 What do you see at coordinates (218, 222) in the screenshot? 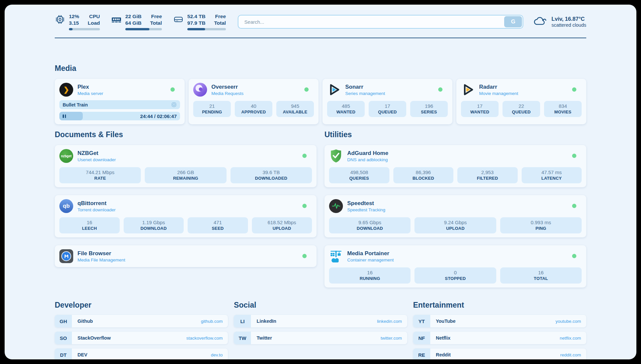
I see `stat-value: 471` at bounding box center [218, 222].